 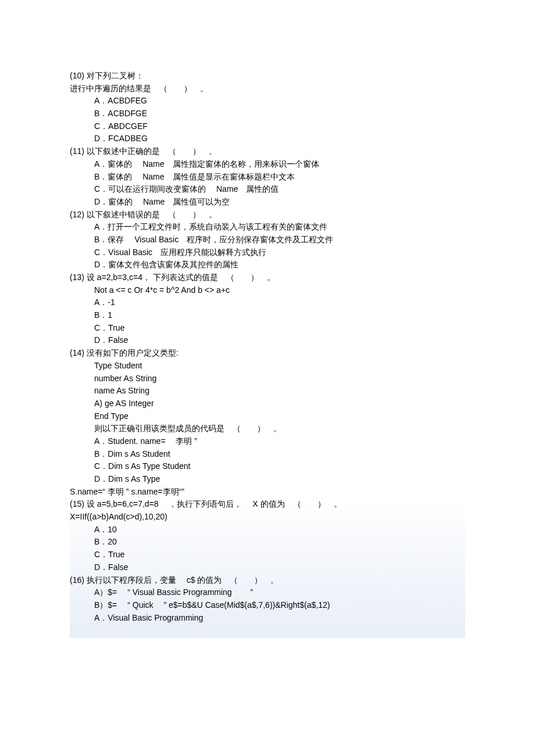 I want to click on q14-tail: S.name=“ 李明 ” s.name=李明“”, so click(x=268, y=492).